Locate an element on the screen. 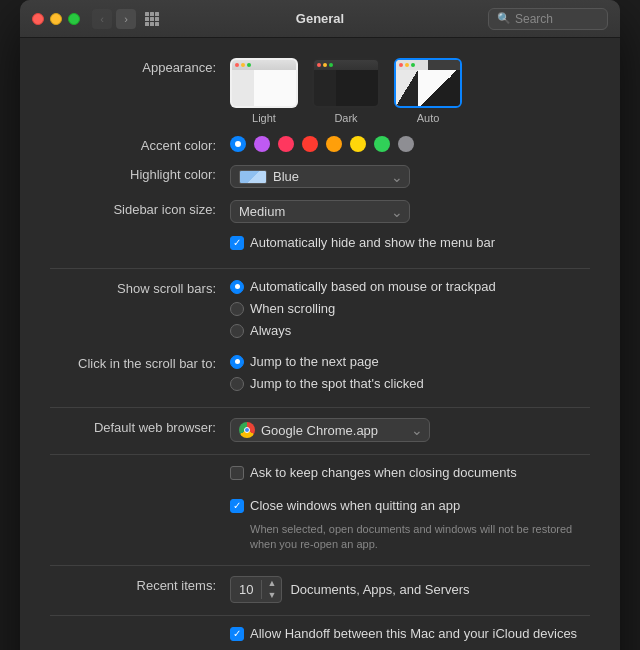  light-label: Light is located at coordinates (264, 118).